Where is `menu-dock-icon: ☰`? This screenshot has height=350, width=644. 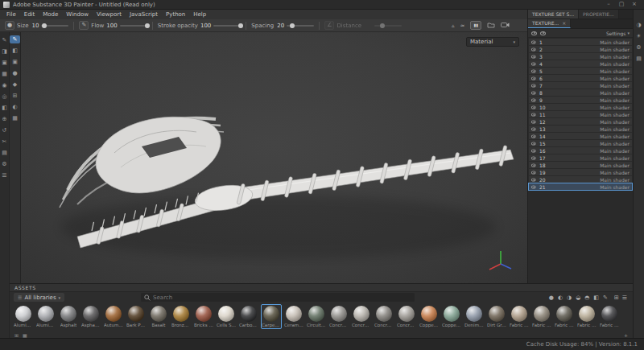 menu-dock-icon: ☰ is located at coordinates (5, 175).